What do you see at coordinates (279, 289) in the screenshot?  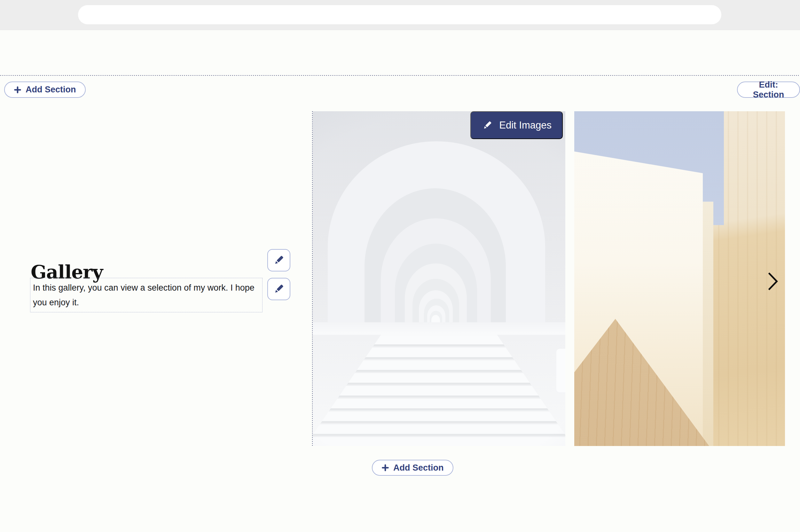 I see `edit-text-button` at bounding box center [279, 289].